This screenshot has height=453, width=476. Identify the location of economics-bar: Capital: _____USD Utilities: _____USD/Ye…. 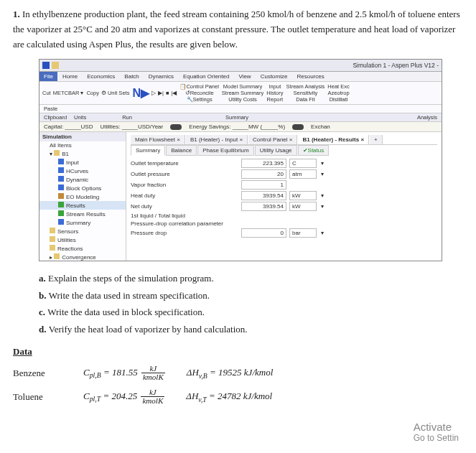
(241, 127).